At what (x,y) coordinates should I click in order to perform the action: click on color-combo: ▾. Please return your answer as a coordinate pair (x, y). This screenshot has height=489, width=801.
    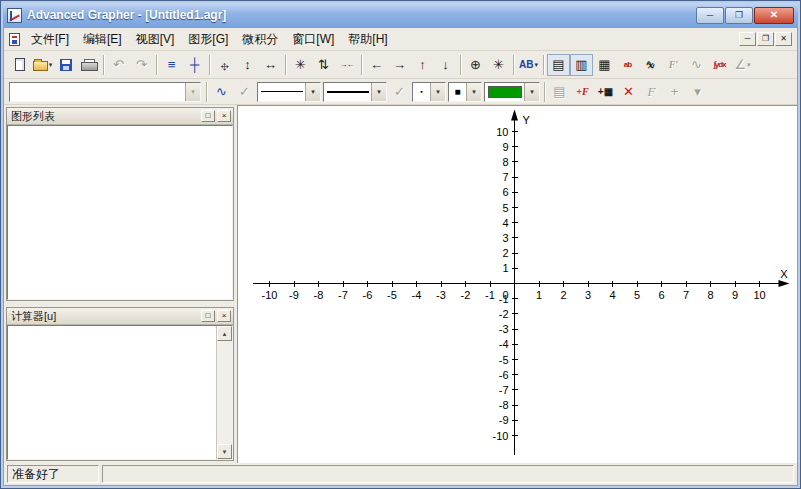
    Looking at the image, I should click on (512, 92).